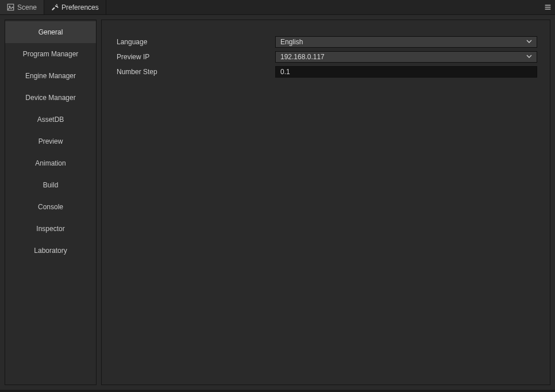  I want to click on tab-scene-label: Scene, so click(27, 7).